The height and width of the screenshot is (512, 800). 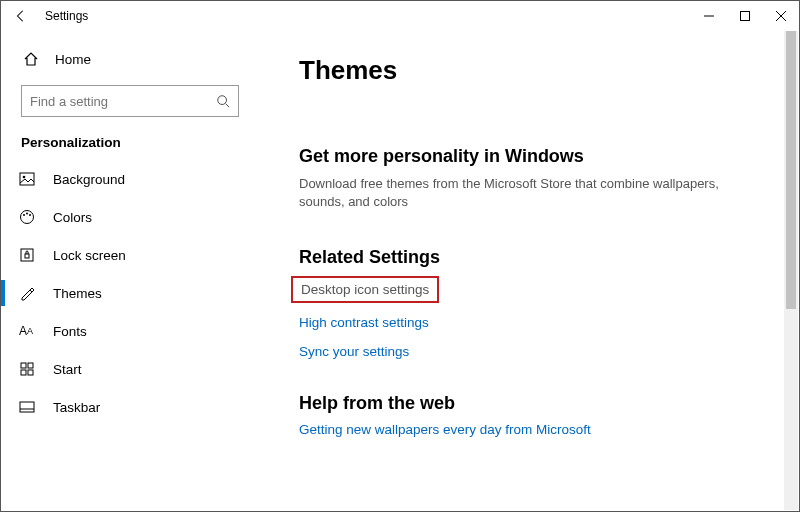 What do you see at coordinates (127, 255) in the screenshot?
I see `sidebar-item-lockscreen: Lock screen` at bounding box center [127, 255].